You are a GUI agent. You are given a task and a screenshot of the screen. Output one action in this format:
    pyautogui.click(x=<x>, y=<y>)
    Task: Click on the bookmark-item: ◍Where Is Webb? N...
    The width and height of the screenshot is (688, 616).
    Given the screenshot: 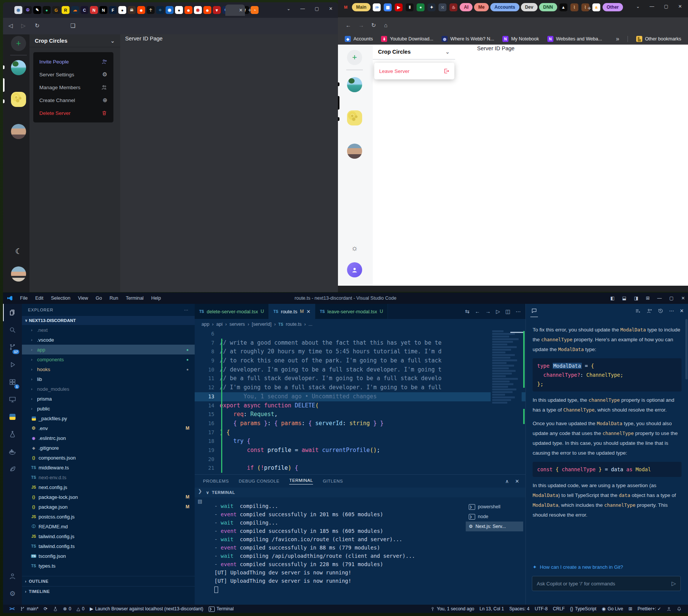 What is the action you would take?
    pyautogui.click(x=468, y=39)
    